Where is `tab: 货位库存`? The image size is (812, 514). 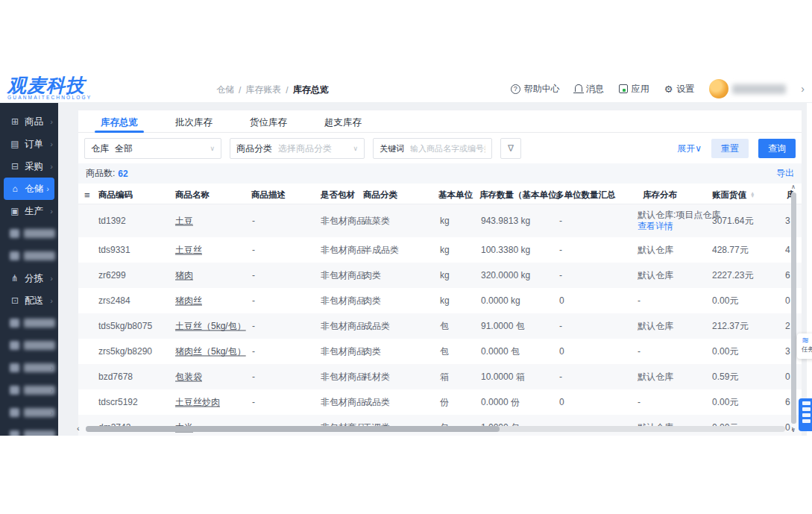
tab: 货位库存 is located at coordinates (268, 121).